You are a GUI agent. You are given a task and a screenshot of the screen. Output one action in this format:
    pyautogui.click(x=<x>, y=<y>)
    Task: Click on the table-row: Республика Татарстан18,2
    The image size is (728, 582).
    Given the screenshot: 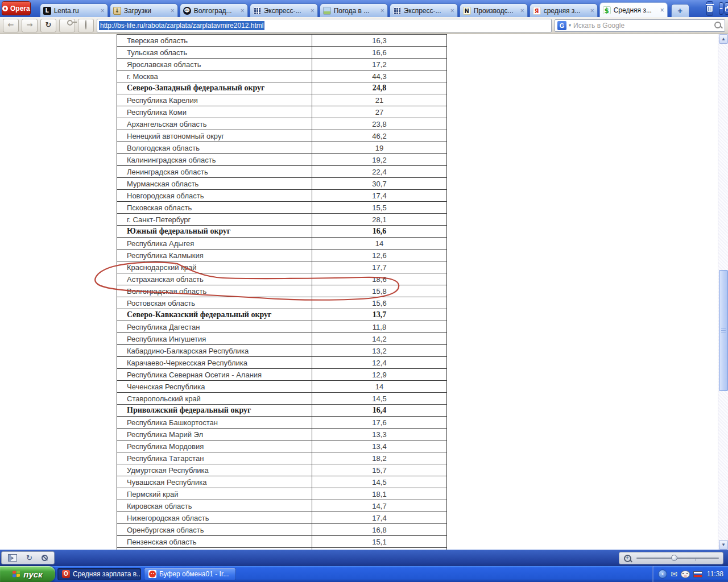 What is the action you would take?
    pyautogui.click(x=282, y=458)
    